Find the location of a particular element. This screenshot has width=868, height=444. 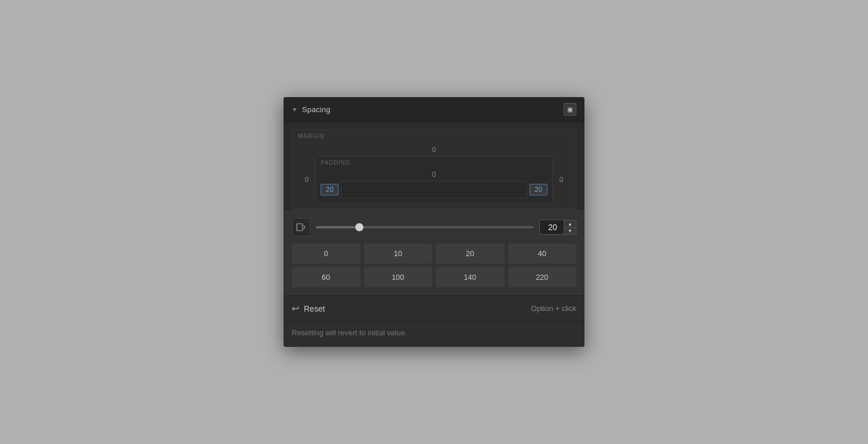

preset-button-140: 140 is located at coordinates (470, 278).